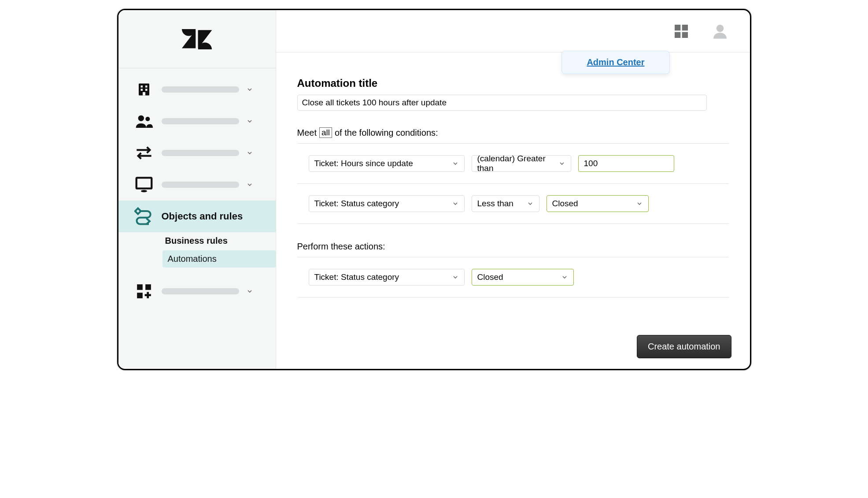  Describe the element at coordinates (387, 164) in the screenshot. I see `condition-field-select: Ticket: Hours since update` at that location.